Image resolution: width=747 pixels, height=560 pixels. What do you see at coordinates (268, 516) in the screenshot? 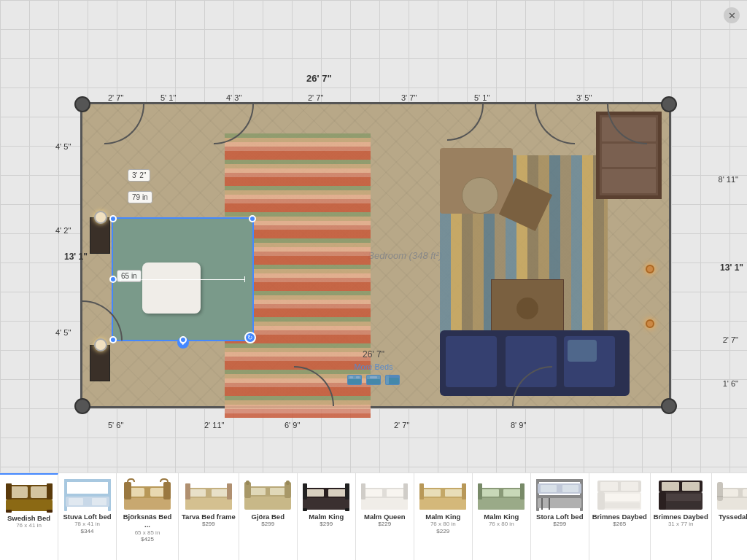
I see `bed-name-gjora: Gjöra Bed` at bounding box center [268, 516].